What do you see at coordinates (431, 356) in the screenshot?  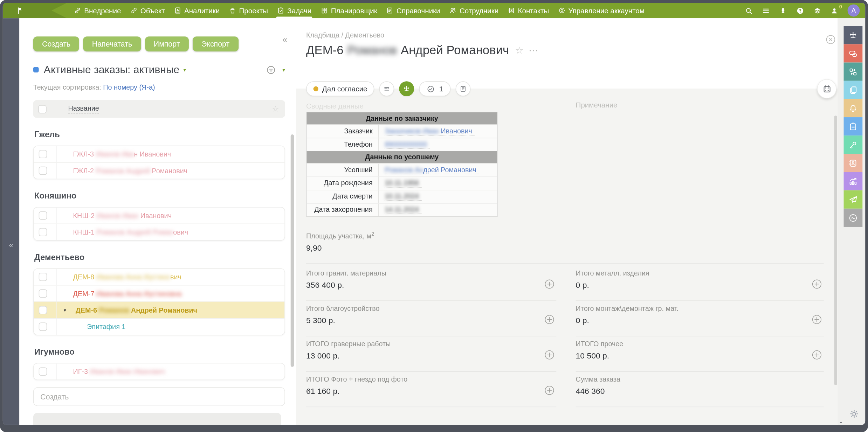 I see `field-value: 13 000 р.` at bounding box center [431, 356].